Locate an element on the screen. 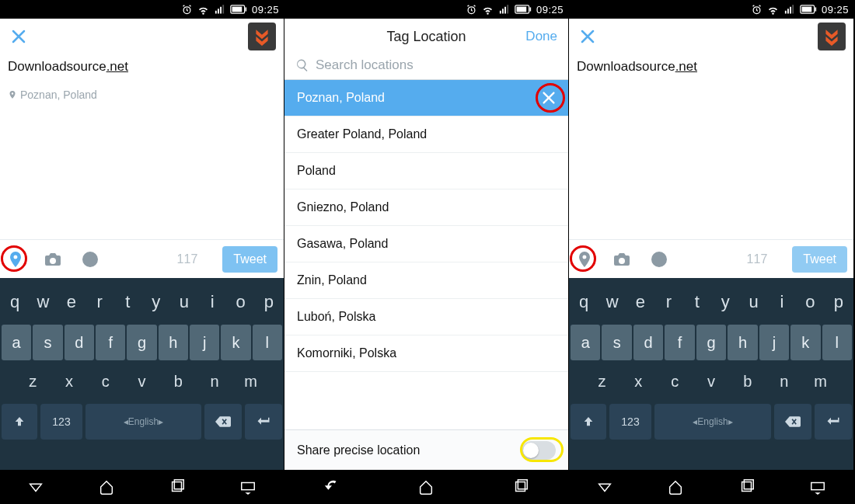 This screenshot has height=504, width=855. keyboard: qwertyuiop asdfghjkl zxcvbnm 123 ◂ Engli… is located at coordinates (141, 374).